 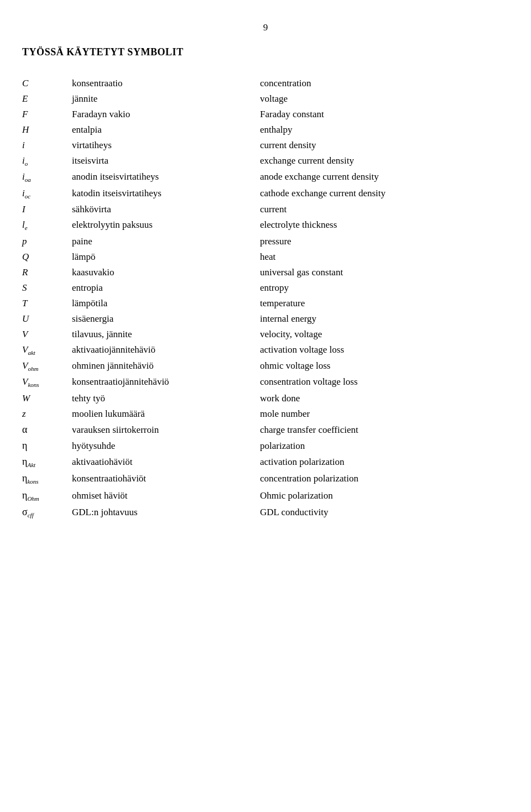 What do you see at coordinates (166, 414) in the screenshot?
I see `finnish-cell: moolien lukumäärä` at bounding box center [166, 414].